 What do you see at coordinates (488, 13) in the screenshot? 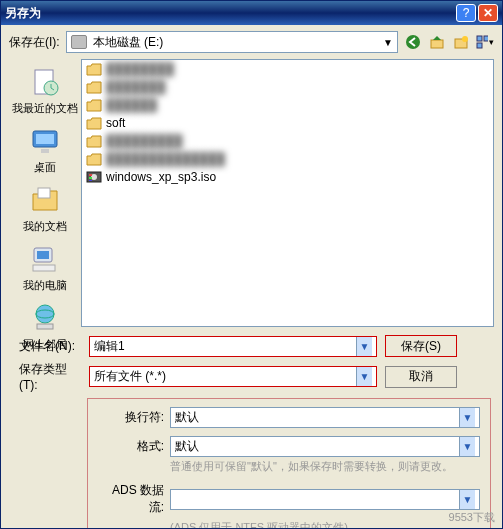
I see `close-button: ✕` at bounding box center [488, 13].